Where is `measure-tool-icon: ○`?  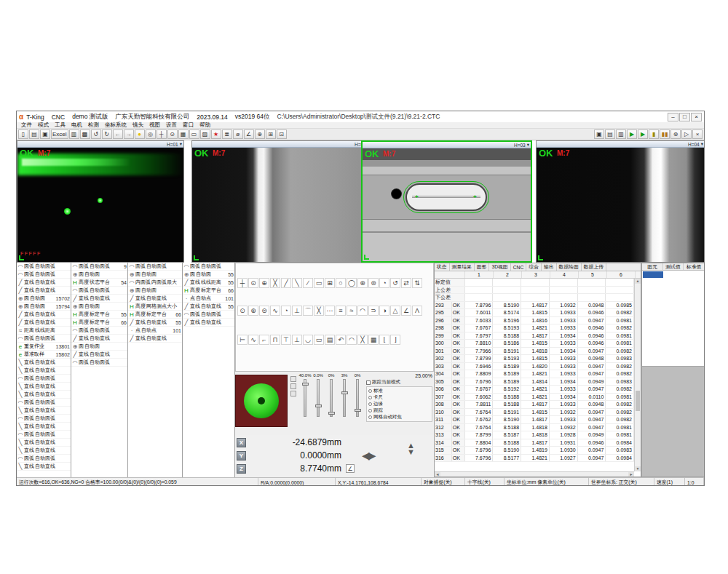
measure-tool-icon: ○ is located at coordinates (341, 283).